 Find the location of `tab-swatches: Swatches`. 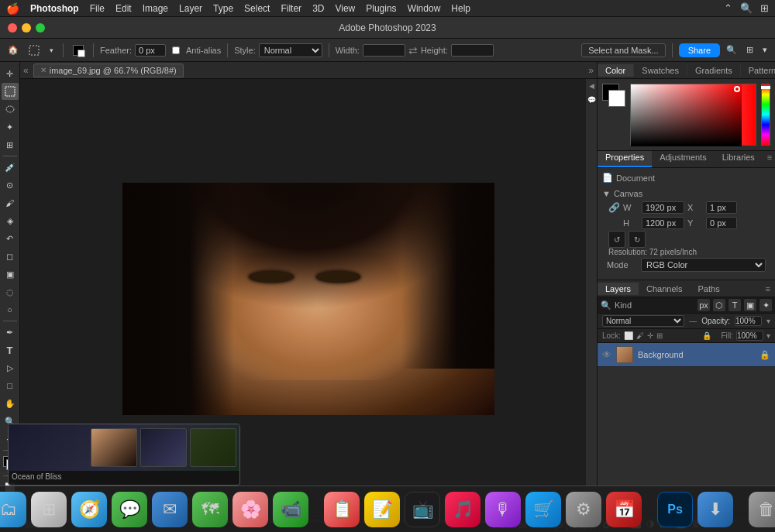

tab-swatches: Swatches is located at coordinates (660, 70).